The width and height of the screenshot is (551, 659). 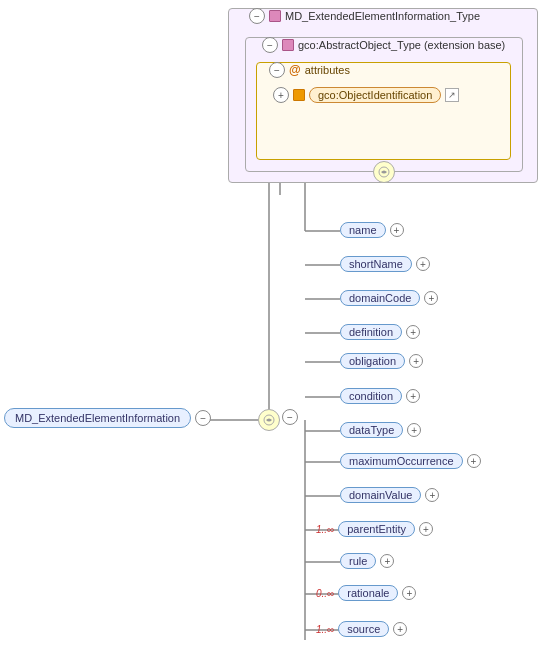 I want to click on attributes-label: attributes, so click(x=328, y=70).